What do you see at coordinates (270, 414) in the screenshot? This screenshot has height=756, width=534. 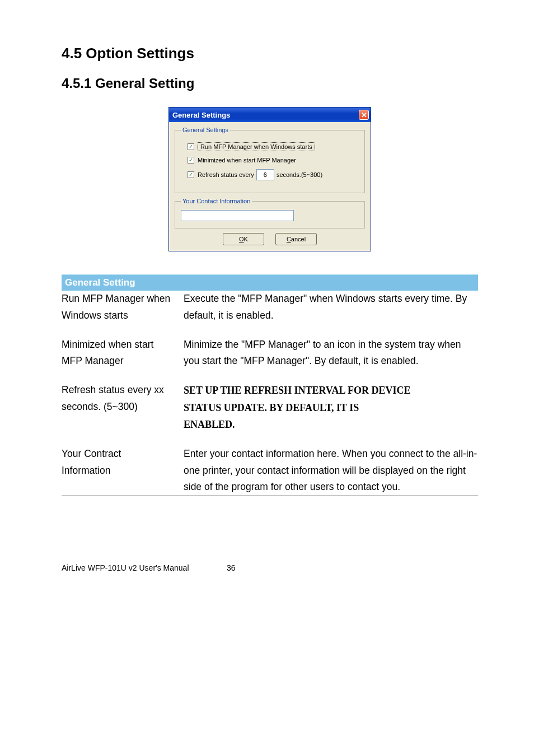 I see `table-row: Refresh status every xx seconds. (5~300)…` at bounding box center [270, 414].